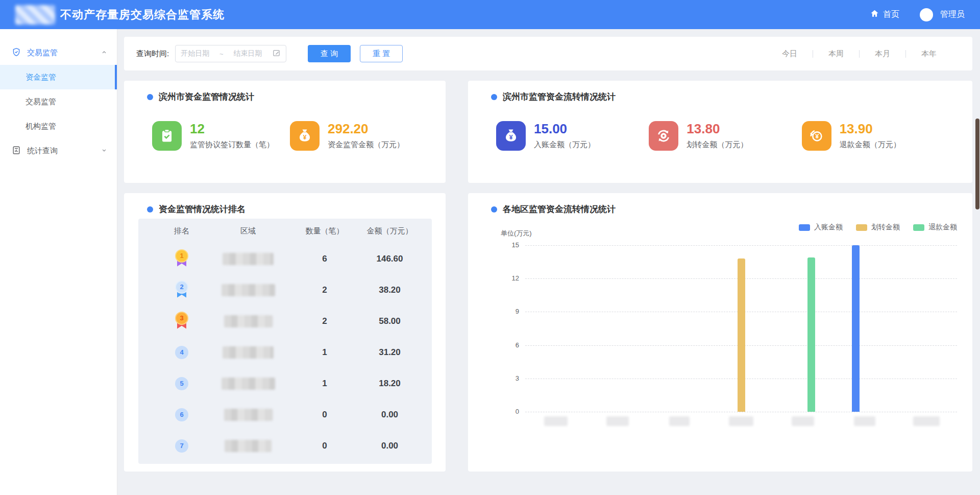 Image resolution: width=980 pixels, height=495 pixels. I want to click on ranking-table-header: 排名 区域 数量（笔） 金额（万元）, so click(285, 231).